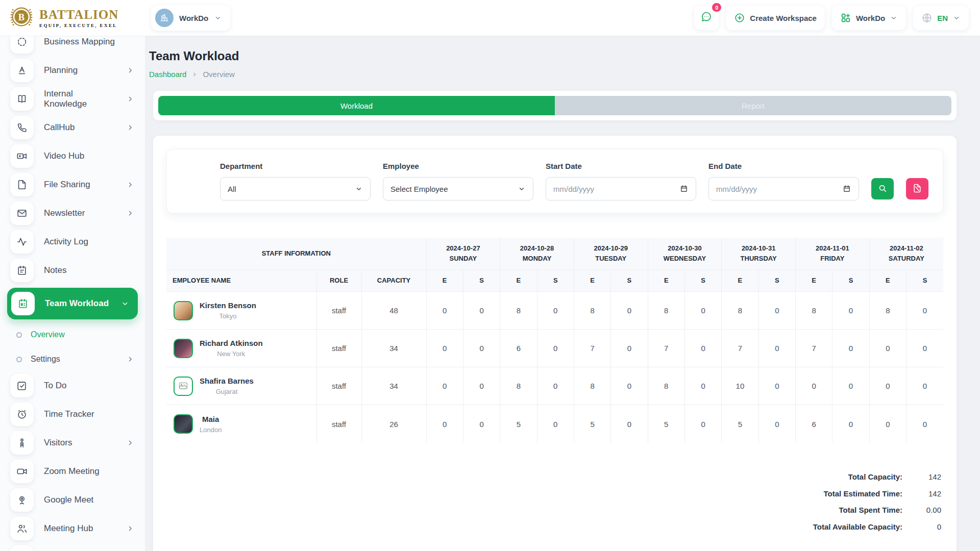 The width and height of the screenshot is (980, 551). Describe the element at coordinates (295, 189) in the screenshot. I see `department-select: All` at that location.